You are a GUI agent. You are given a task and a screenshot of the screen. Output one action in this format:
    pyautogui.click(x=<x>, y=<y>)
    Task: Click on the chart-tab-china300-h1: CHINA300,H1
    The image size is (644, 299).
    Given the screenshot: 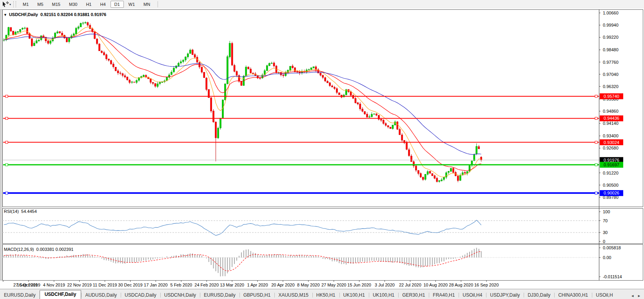 What is the action you would take?
    pyautogui.click(x=573, y=295)
    